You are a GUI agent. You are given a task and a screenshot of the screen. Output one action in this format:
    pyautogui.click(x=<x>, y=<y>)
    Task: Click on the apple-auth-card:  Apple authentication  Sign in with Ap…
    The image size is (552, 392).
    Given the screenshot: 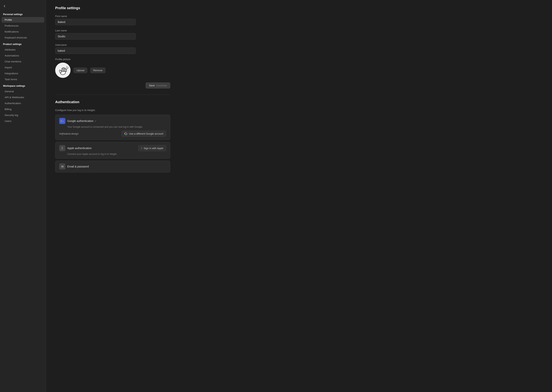 What is the action you would take?
    pyautogui.click(x=113, y=150)
    